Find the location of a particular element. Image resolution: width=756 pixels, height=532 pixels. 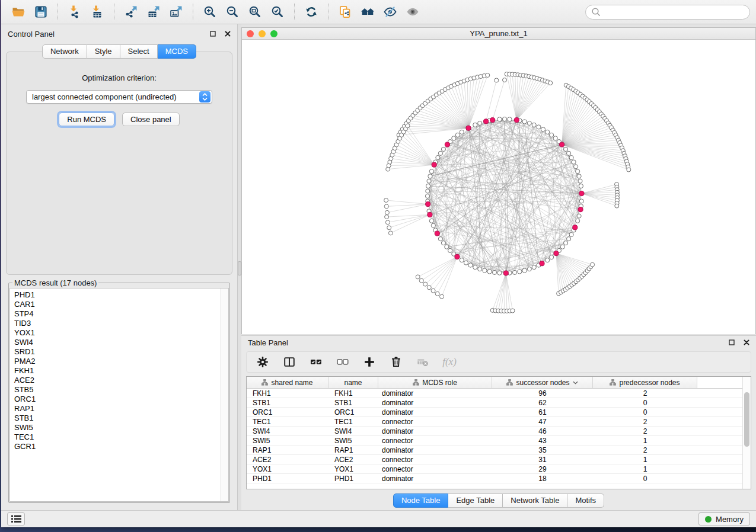

close-panel-button-mcds: Close panel is located at coordinates (151, 120).